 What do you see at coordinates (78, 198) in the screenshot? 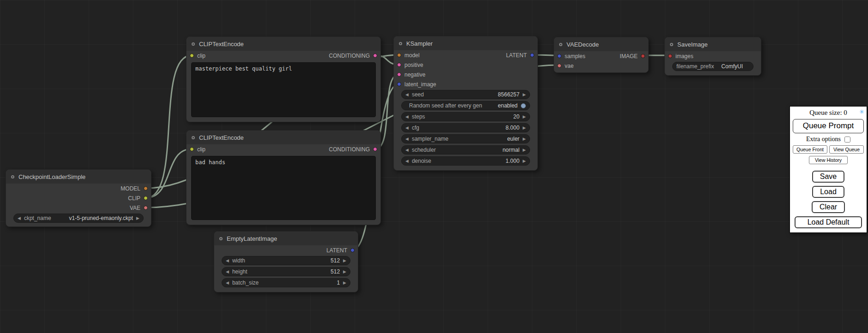
I see `slot-row: CLIP` at bounding box center [78, 198].